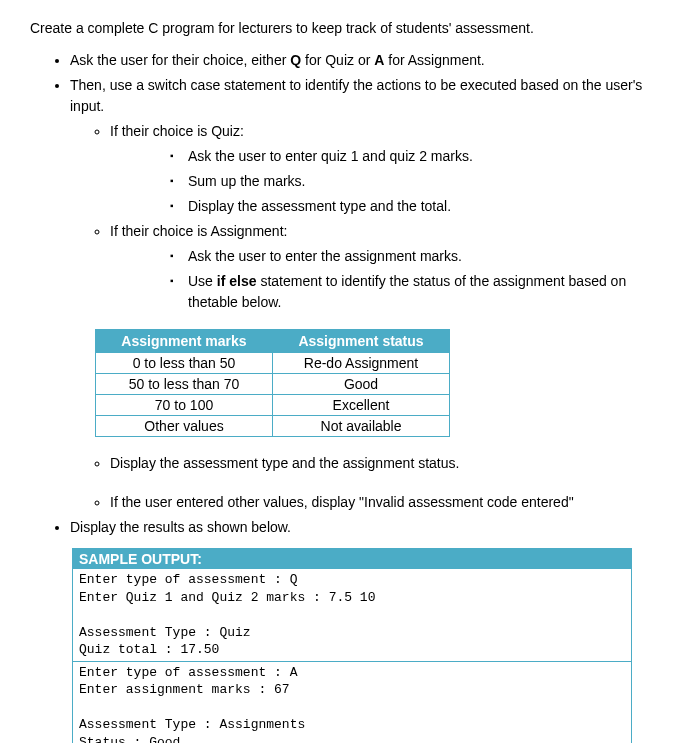 The height and width of the screenshot is (743, 687). I want to click on th-status: Assignment status, so click(362, 342).